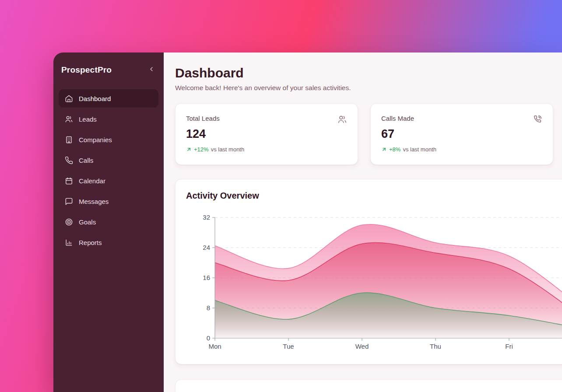  Describe the element at coordinates (95, 140) in the screenshot. I see `sidebar-item-label: Companies` at that location.